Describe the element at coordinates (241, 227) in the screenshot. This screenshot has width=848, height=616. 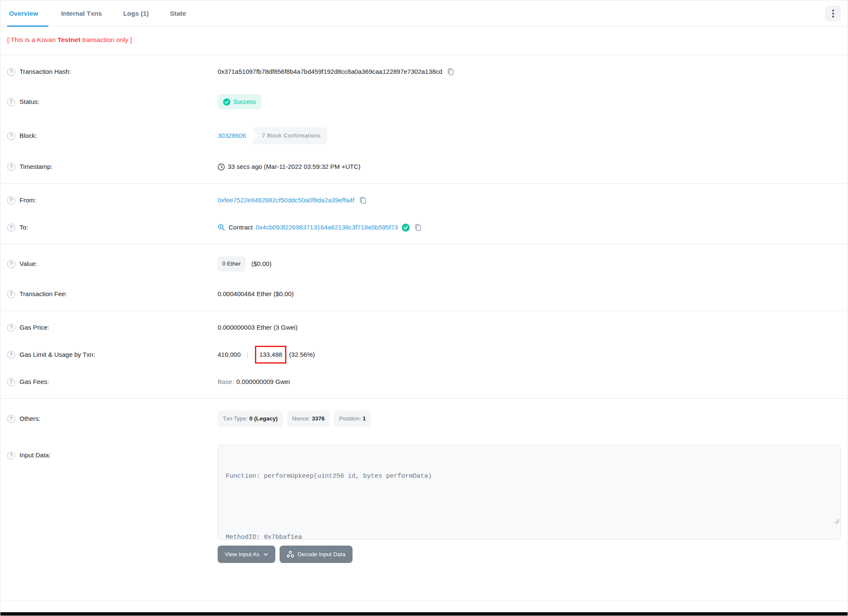
I see `to-contract-word: Contract` at that location.